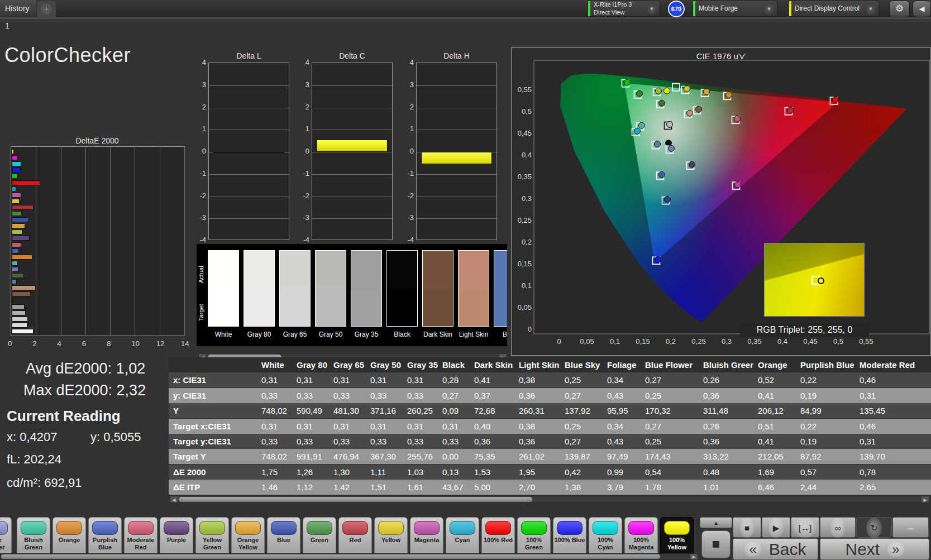 This screenshot has width=931, height=560. What do you see at coordinates (875, 549) in the screenshot?
I see `next-button: Next »` at bounding box center [875, 549].